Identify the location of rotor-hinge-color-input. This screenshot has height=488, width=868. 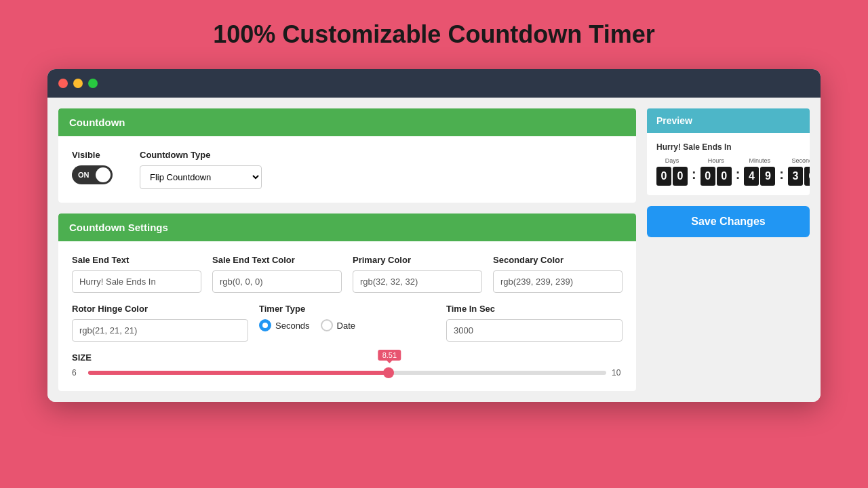
(160, 331).